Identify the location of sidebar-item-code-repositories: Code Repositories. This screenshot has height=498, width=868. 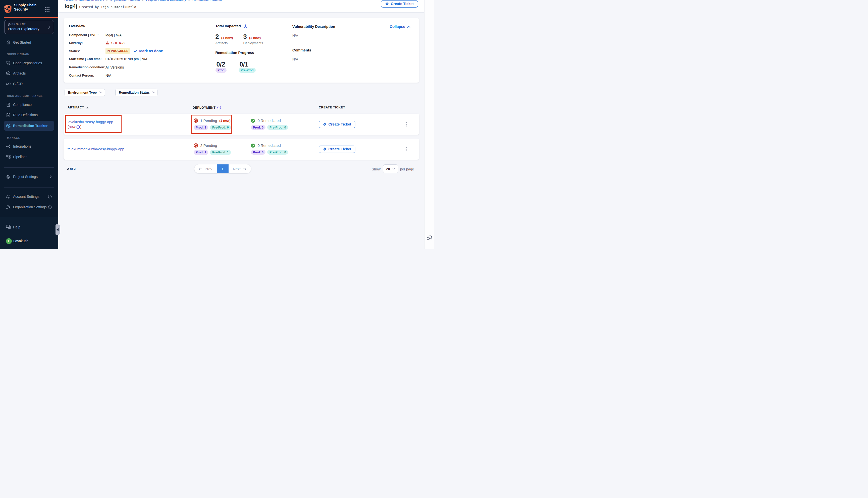
(29, 63).